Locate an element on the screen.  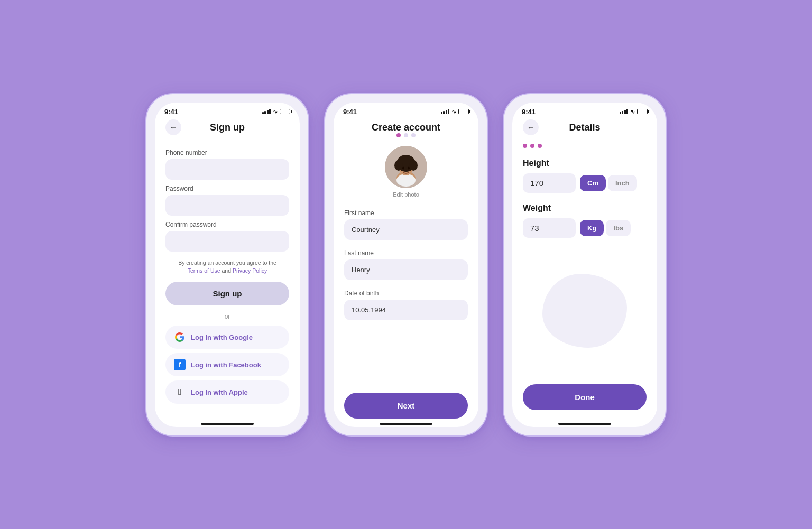
google-icon is located at coordinates (180, 337).